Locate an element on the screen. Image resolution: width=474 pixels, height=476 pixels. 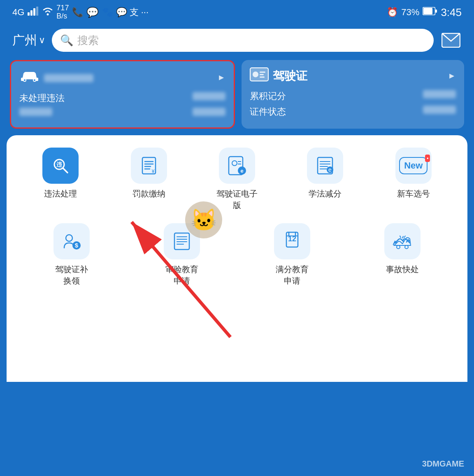
study-icon-circle: e is located at coordinates (325, 166).